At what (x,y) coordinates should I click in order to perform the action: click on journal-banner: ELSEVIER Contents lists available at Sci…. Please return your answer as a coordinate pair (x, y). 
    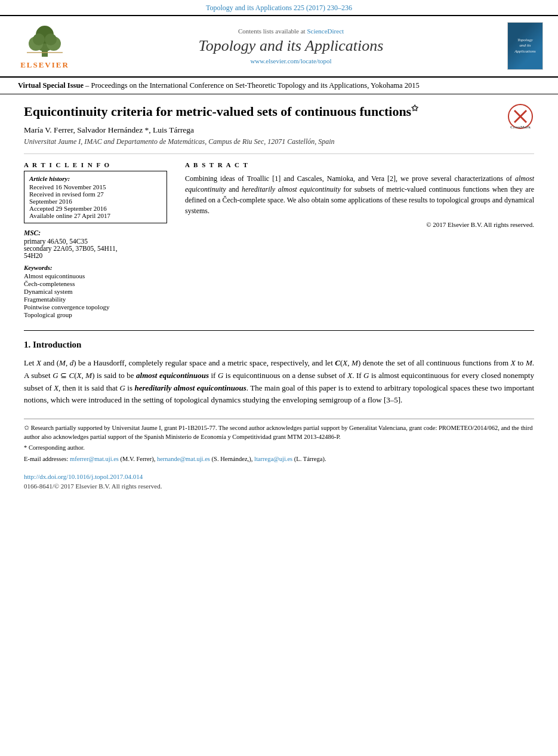
    Looking at the image, I should click on (279, 45).